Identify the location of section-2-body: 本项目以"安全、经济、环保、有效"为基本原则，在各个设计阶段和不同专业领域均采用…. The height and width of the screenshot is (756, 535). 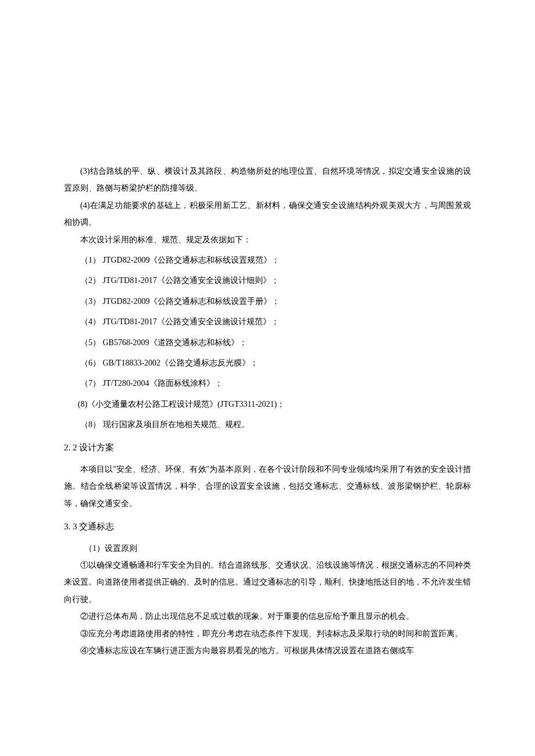
(268, 486).